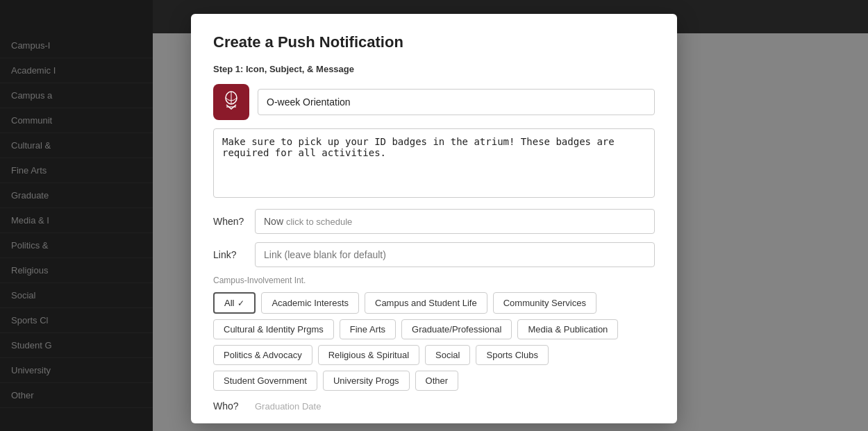  Describe the element at coordinates (512, 355) in the screenshot. I see `tag-label: Sports Clubs` at that location.